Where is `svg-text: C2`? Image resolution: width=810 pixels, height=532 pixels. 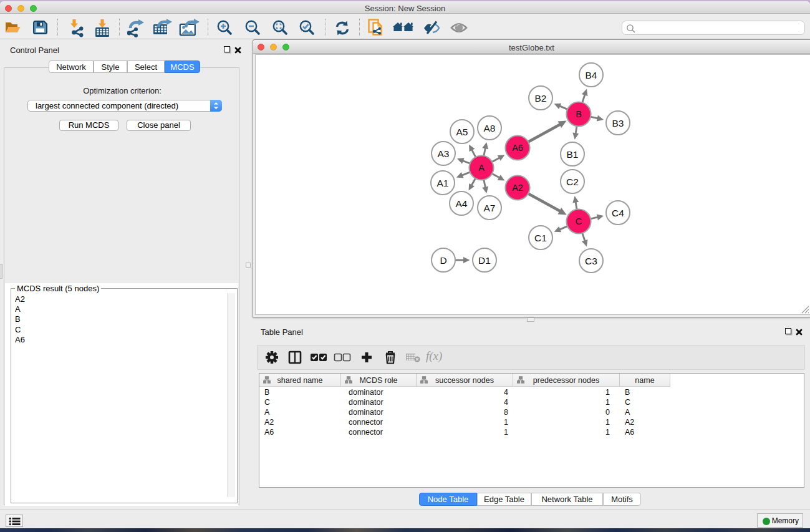 svg-text: C2 is located at coordinates (572, 182).